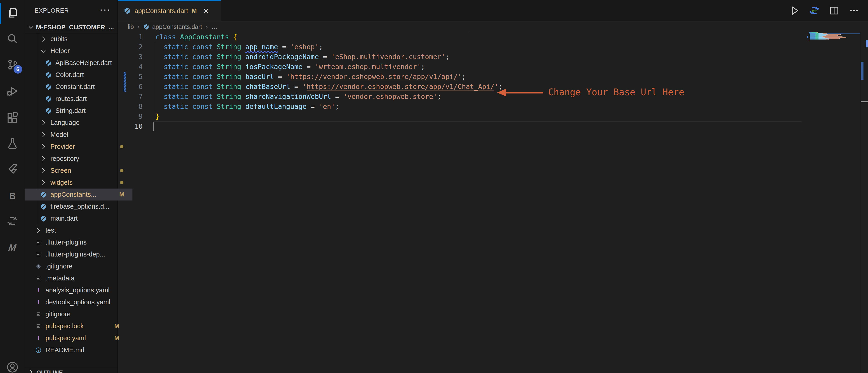 The height and width of the screenshot is (373, 868). I want to click on tree-item-label: Constant.dart, so click(75, 87).